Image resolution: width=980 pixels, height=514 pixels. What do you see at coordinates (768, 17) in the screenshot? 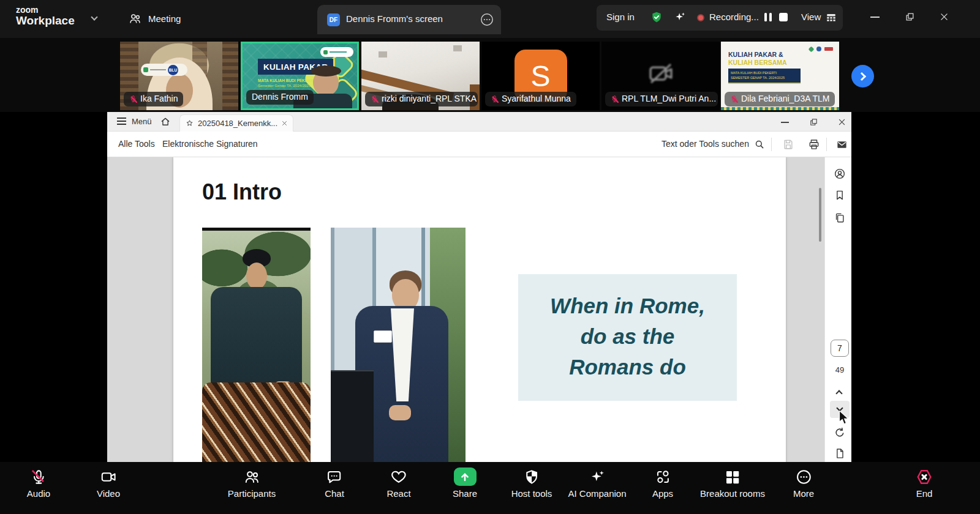
I see `pause-recording-button` at bounding box center [768, 17].